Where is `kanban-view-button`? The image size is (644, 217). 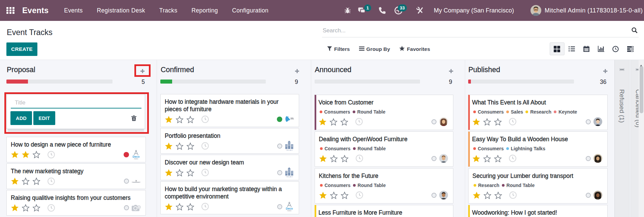 kanban-view-button is located at coordinates (557, 49).